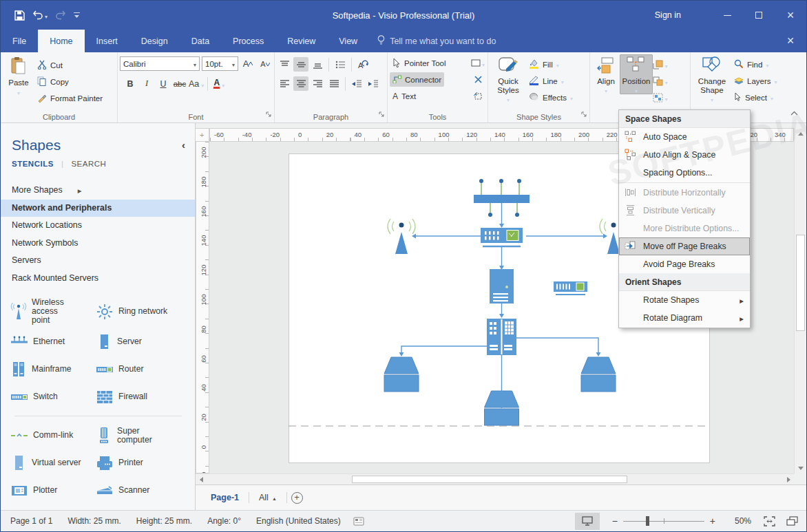 The image size is (807, 532). Describe the element at coordinates (759, 15) in the screenshot. I see `maximize-button` at that location.